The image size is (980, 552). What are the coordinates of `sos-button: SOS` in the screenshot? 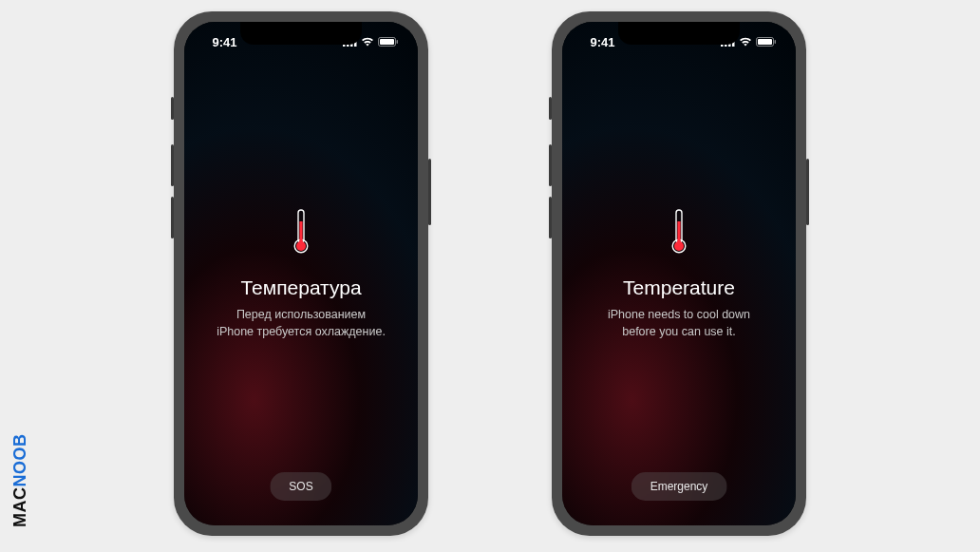 It's located at (300, 486).